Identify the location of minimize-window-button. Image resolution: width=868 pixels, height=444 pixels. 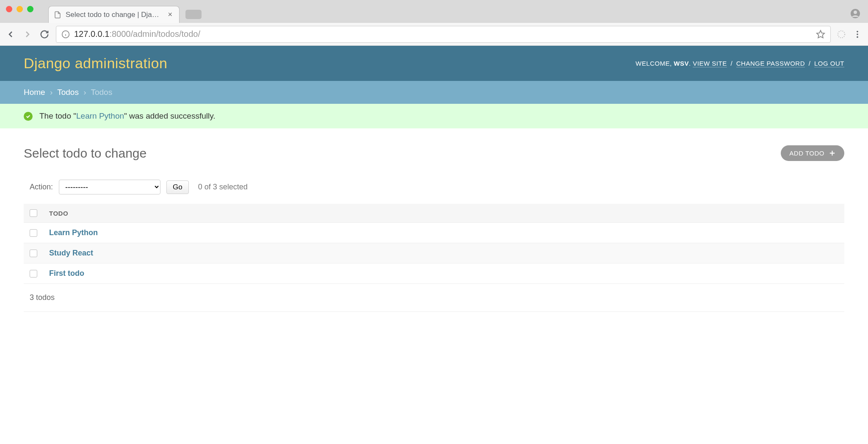
(19, 9).